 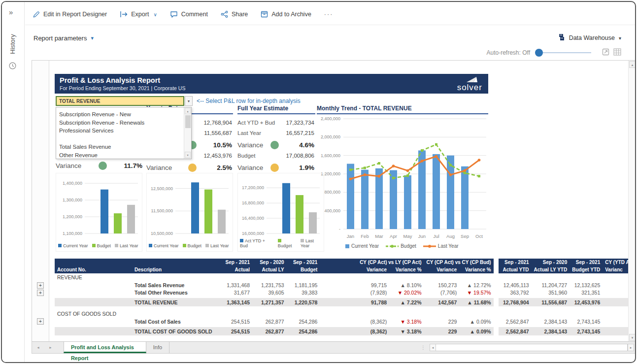 I want to click on svg-text: 12,500,000, so click(x=162, y=189).